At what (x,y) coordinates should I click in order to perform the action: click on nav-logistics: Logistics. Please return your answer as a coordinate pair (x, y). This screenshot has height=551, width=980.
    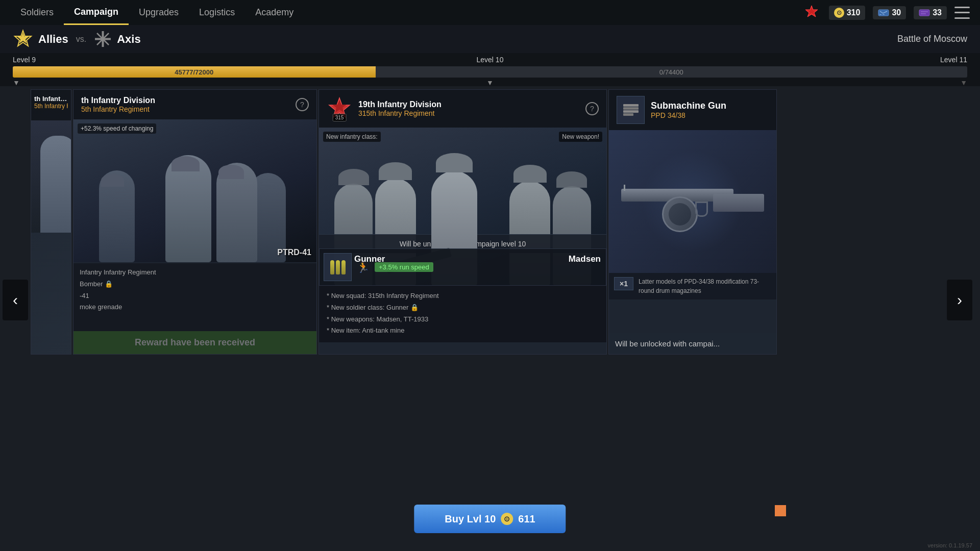
    Looking at the image, I should click on (217, 12).